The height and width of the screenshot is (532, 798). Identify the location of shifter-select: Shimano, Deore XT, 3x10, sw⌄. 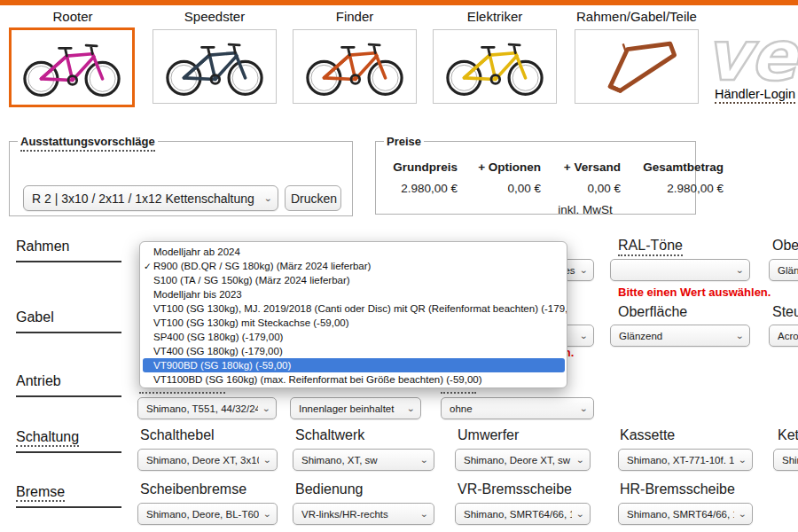
(207, 459).